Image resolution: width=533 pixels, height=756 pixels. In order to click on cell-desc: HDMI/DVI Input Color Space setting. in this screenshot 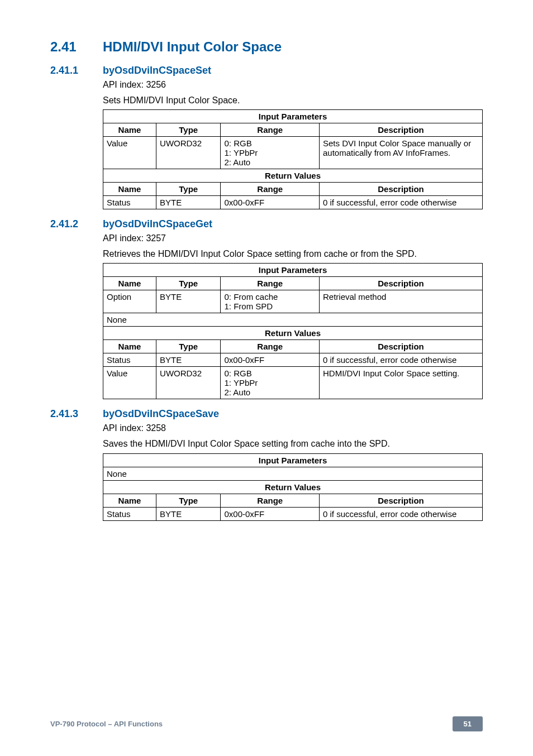, I will do `click(401, 383)`.